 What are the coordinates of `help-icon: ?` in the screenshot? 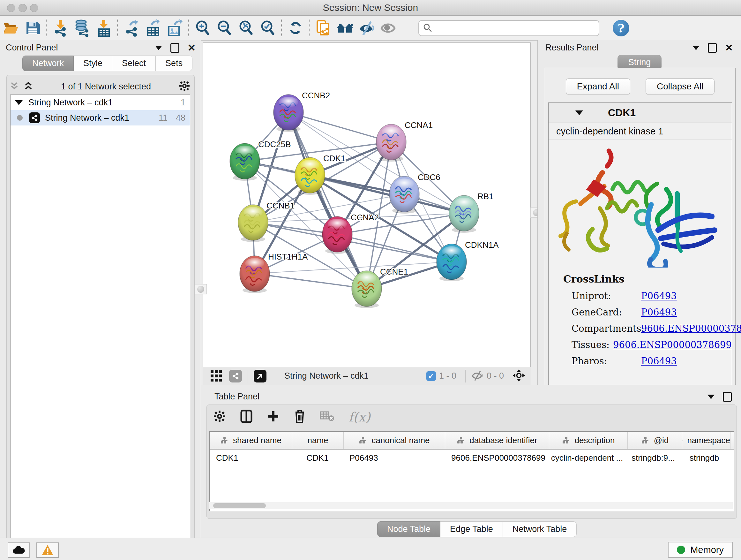 It's located at (621, 28).